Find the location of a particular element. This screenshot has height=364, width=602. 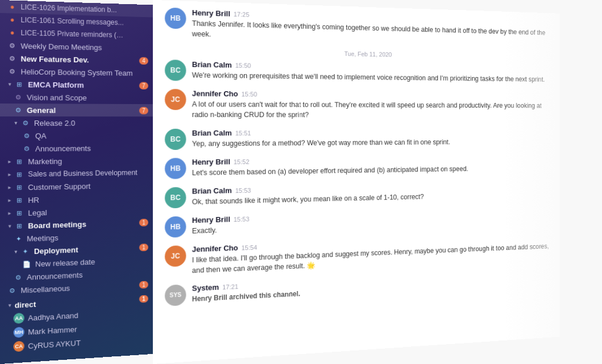

sidebar-item-label: EMCA Platform is located at coordinates (82, 85).